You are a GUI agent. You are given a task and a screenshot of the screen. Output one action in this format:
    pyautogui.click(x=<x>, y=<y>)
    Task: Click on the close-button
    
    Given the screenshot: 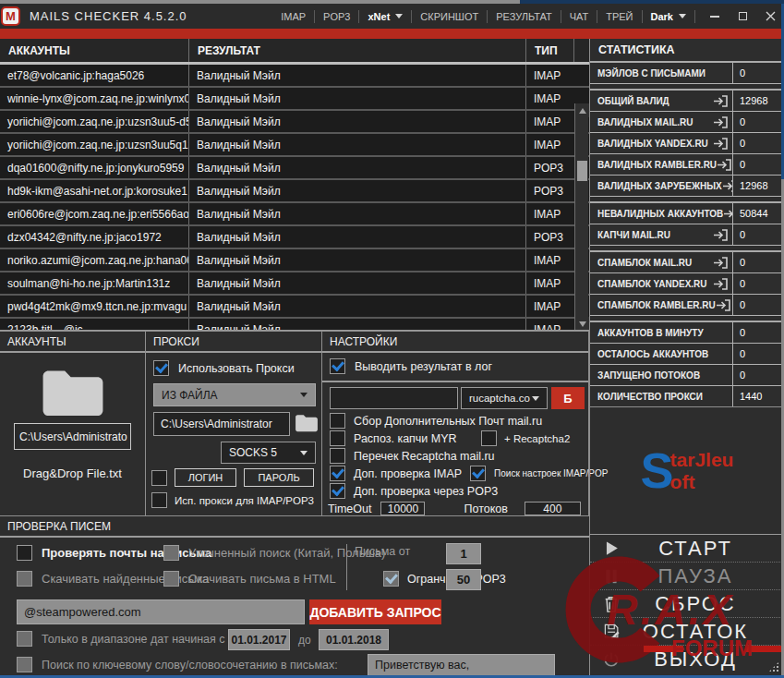 What is the action you would take?
    pyautogui.click(x=770, y=17)
    